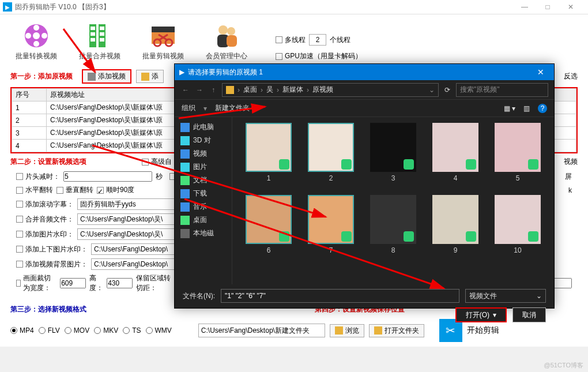  I want to click on sidebar-item: 视频, so click(203, 153).